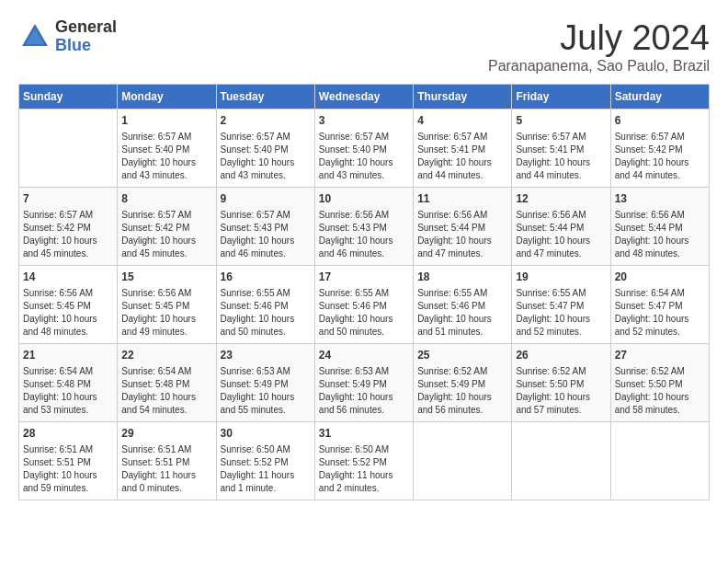 Image resolution: width=728 pixels, height=563 pixels. I want to click on day-number: 31, so click(364, 434).